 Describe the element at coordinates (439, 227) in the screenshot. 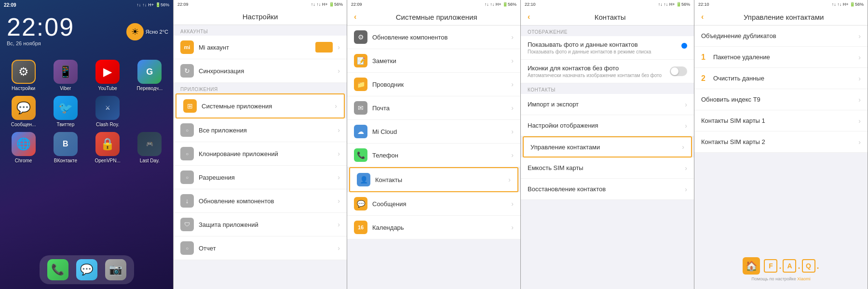

I see `calendar-text: Календарь` at that location.